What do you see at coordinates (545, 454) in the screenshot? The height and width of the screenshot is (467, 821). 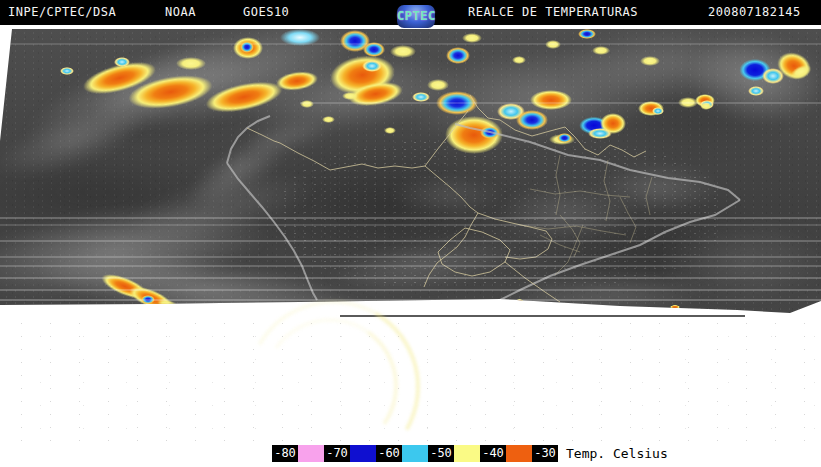 I see `legend-temp-label: -30` at bounding box center [545, 454].